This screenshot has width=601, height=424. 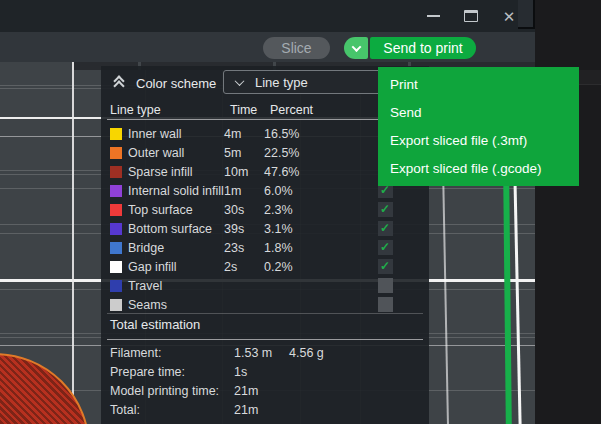 What do you see at coordinates (244, 229) in the screenshot?
I see `row-time: 39s` at bounding box center [244, 229].